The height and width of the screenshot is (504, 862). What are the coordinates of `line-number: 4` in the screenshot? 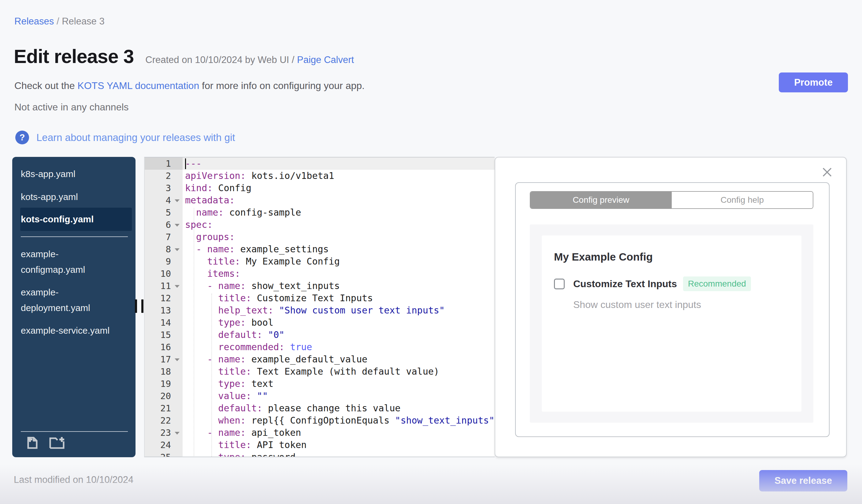 It's located at (164, 200).